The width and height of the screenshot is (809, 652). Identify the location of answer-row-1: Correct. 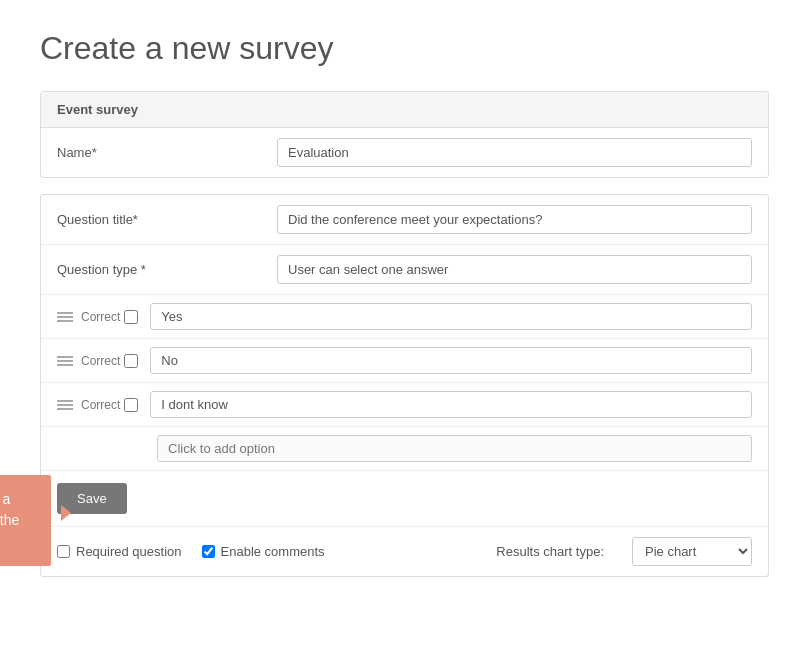
(404, 317).